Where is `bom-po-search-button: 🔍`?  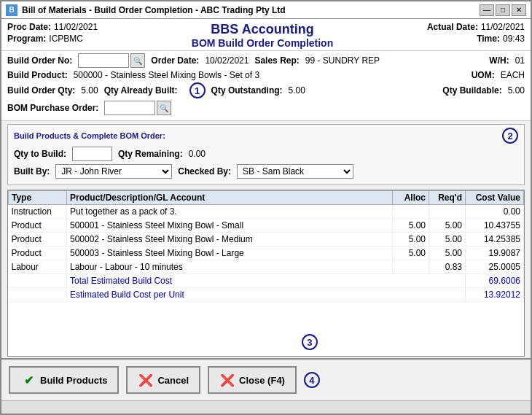
bom-po-search-button: 🔍 is located at coordinates (164, 108).